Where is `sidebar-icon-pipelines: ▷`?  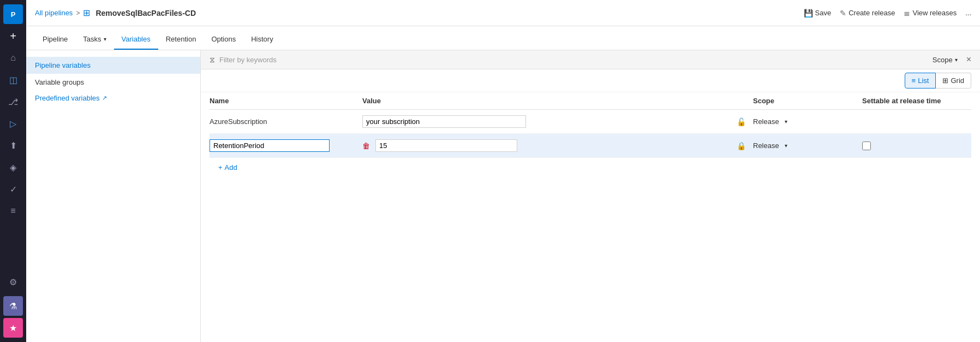
sidebar-icon-pipelines: ▷ is located at coordinates (13, 123).